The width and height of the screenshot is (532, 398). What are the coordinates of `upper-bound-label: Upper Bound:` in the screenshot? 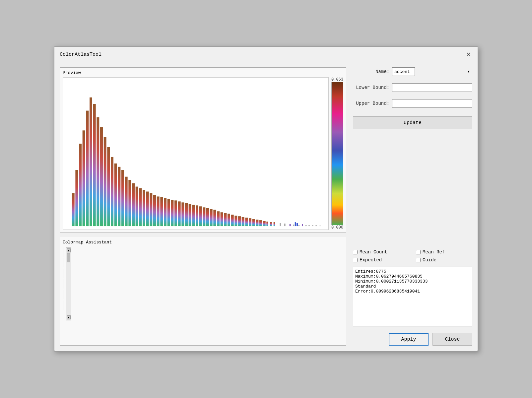 It's located at (371, 103).